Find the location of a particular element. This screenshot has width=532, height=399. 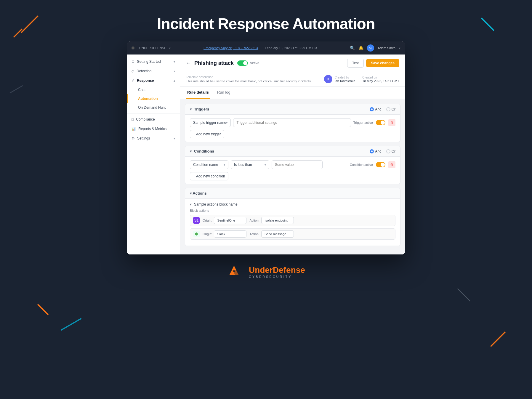

user-name: Adam Smith is located at coordinates (387, 48).